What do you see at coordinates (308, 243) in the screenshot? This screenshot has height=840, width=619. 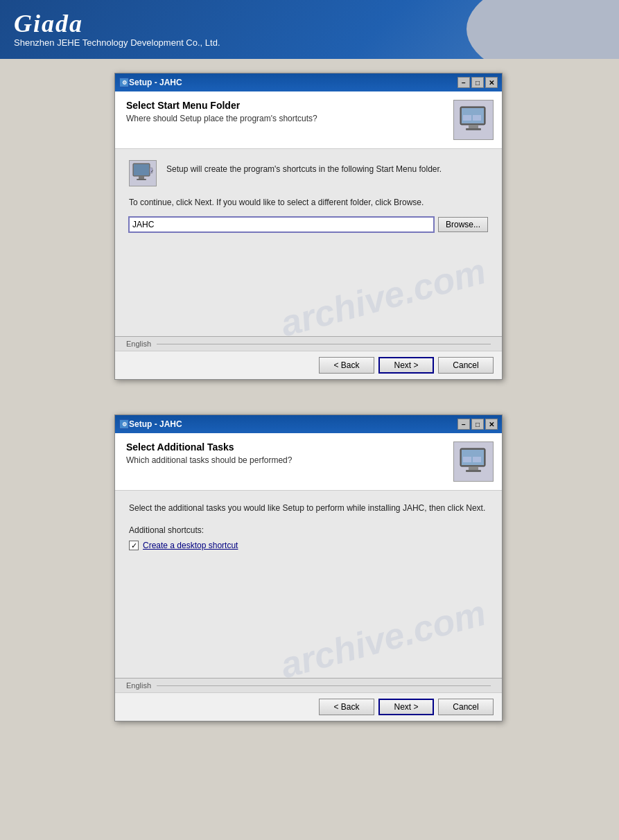 I see `dialog-body-1: ✓ Setup will create the program's shortc…` at bounding box center [308, 243].